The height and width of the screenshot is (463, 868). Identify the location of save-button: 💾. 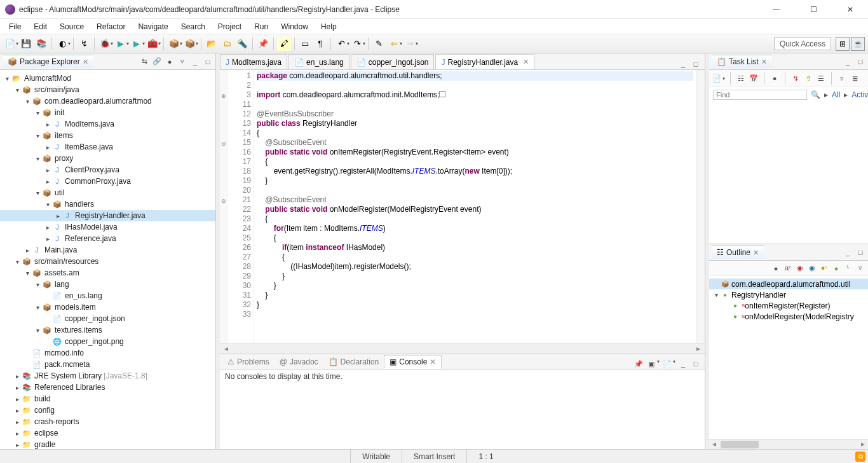
(26, 44).